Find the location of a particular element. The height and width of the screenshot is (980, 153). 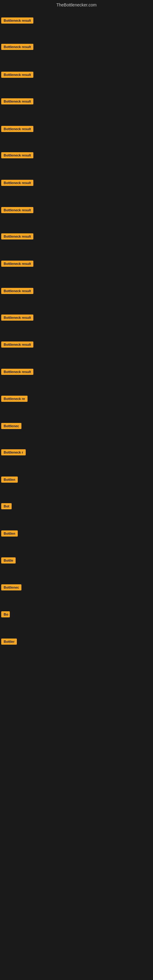

bottleneck-badge: Bottle is located at coordinates (8, 560).